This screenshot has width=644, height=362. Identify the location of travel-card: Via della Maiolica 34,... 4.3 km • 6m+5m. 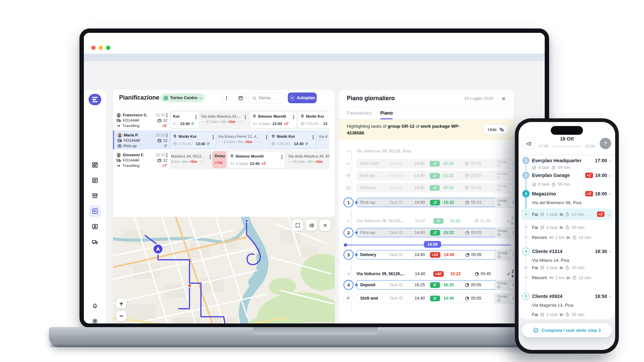
(223, 120).